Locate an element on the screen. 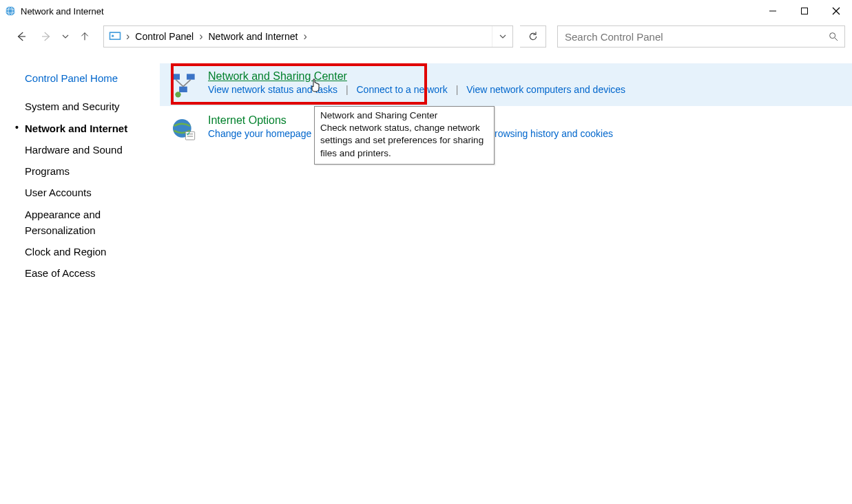  category-internet-options: Internet Options Change your homepage | … is located at coordinates (506, 129).